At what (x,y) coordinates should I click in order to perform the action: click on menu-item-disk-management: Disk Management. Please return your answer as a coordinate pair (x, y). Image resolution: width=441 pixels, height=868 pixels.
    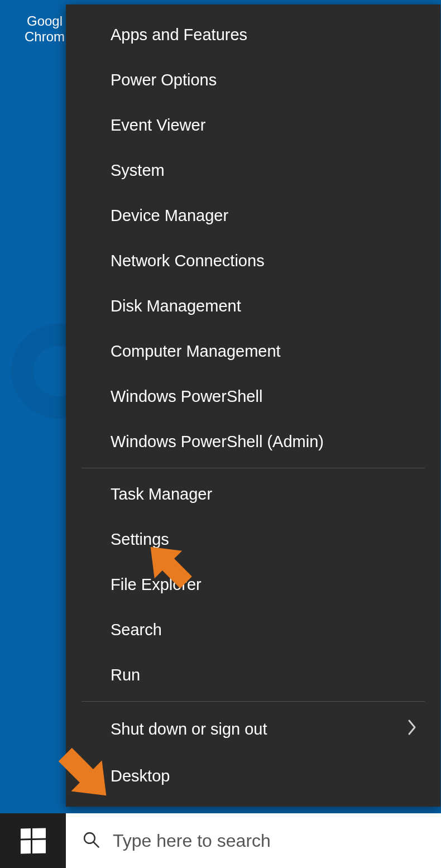
    Looking at the image, I should click on (253, 306).